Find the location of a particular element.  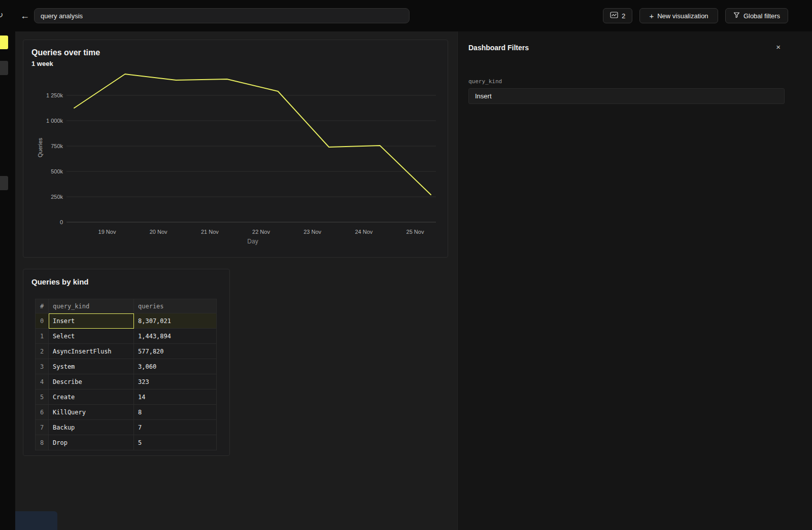

query-kind-cell: System is located at coordinates (91, 367).